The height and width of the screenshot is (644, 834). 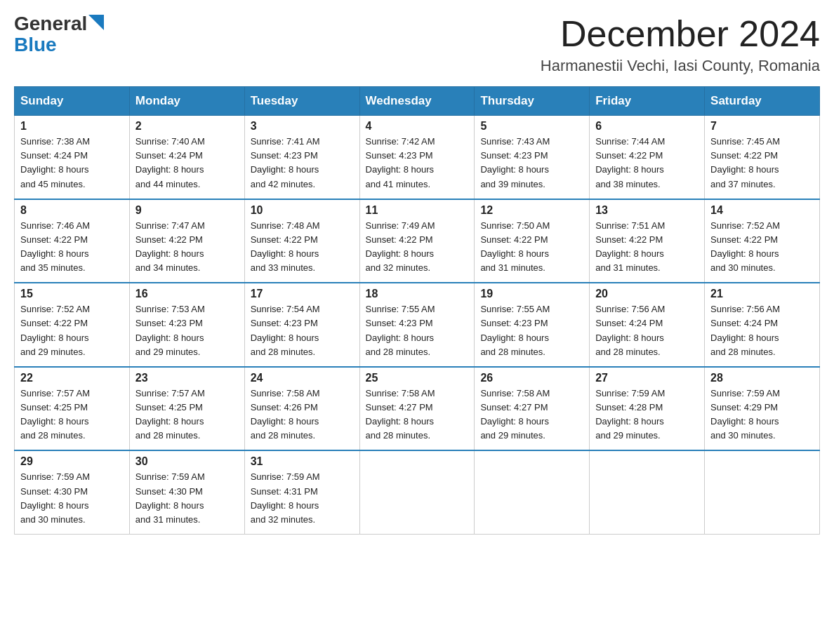 What do you see at coordinates (532, 210) in the screenshot?
I see `day-number: 12` at bounding box center [532, 210].